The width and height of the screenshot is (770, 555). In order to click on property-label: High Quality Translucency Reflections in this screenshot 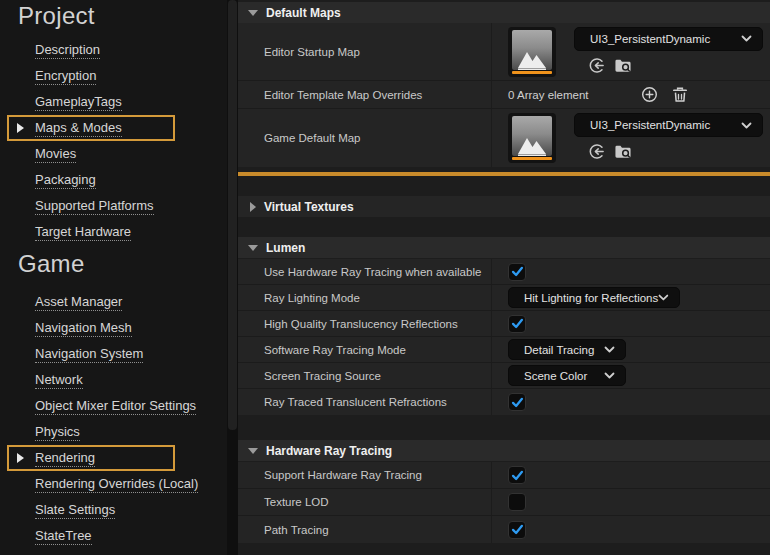, I will do `click(361, 324)`.